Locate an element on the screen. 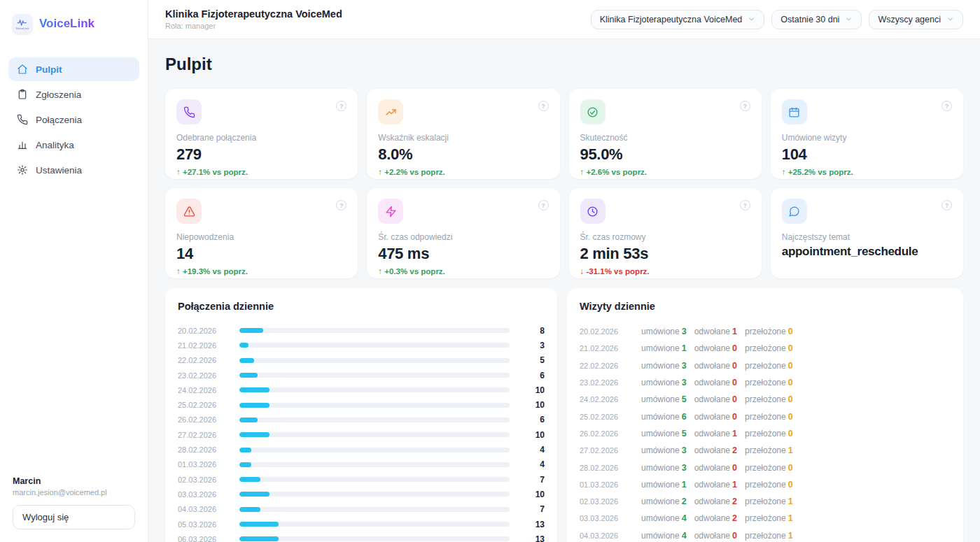  kpi-delta: ↑ +19.3% vs poprz. is located at coordinates (262, 271).